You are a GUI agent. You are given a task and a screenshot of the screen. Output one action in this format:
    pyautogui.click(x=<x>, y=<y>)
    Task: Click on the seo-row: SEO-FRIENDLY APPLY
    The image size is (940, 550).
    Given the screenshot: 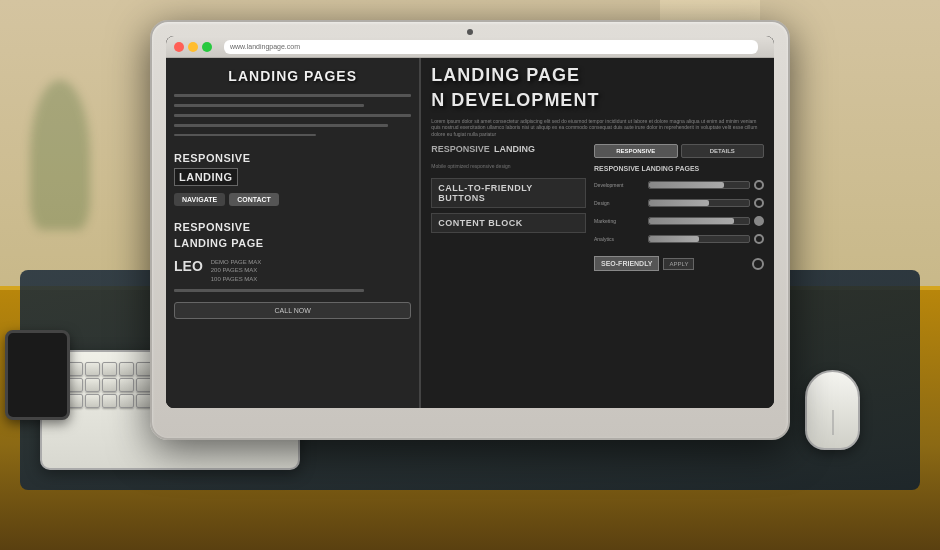 What is the action you would take?
    pyautogui.click(x=679, y=264)
    